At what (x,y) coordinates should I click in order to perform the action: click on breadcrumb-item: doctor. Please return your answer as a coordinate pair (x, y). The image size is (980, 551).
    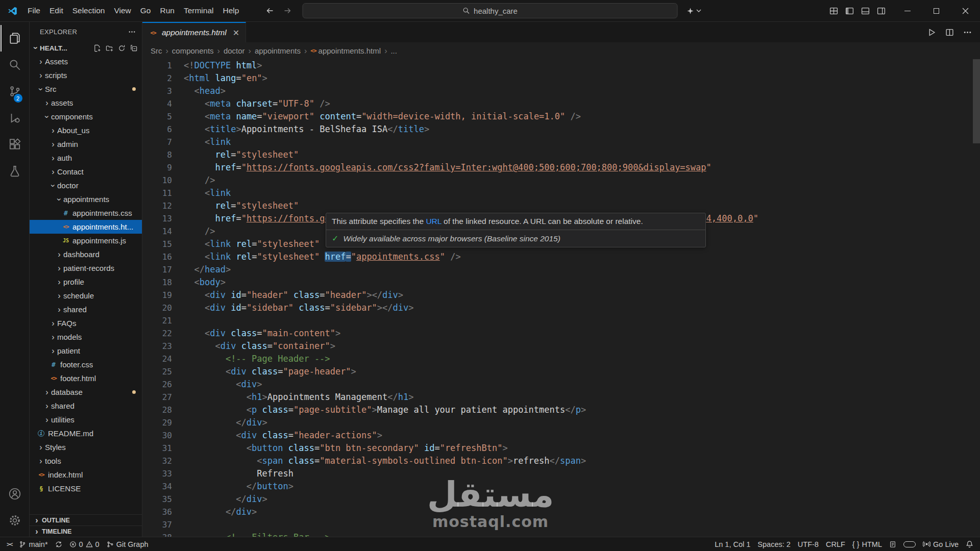
    Looking at the image, I should click on (234, 51).